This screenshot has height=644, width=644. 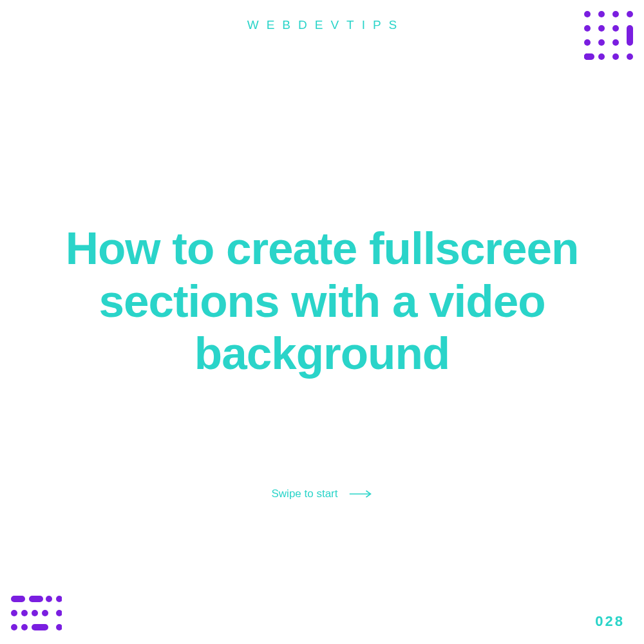 What do you see at coordinates (609, 37) in the screenshot?
I see `decorative-dots-tr-icon` at bounding box center [609, 37].